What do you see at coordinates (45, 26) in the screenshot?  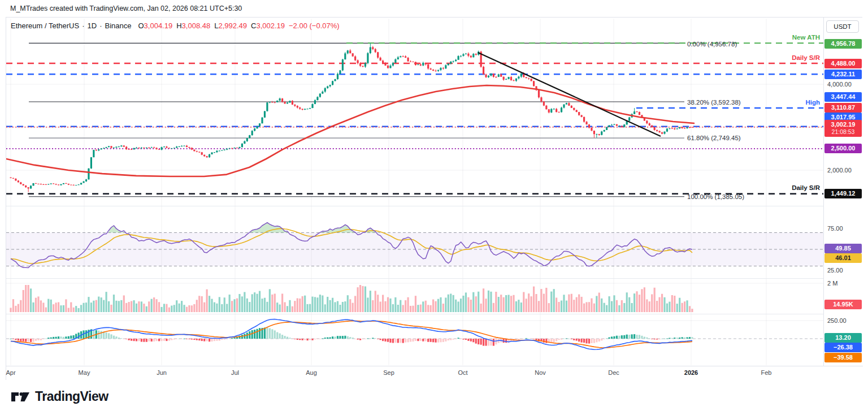 I see `symbol-title: Ethereum / TetherUS` at bounding box center [45, 26].